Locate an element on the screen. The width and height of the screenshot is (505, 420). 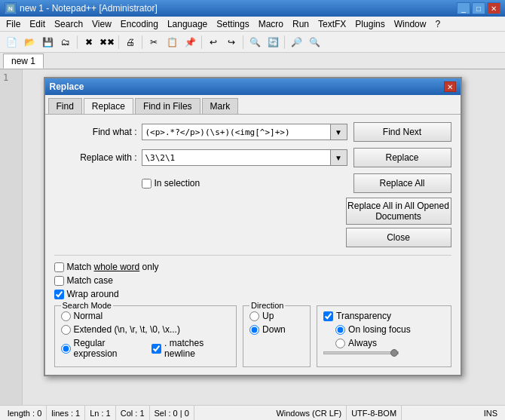
on-losing-focus-row: On losing focus is located at coordinates (384, 330).